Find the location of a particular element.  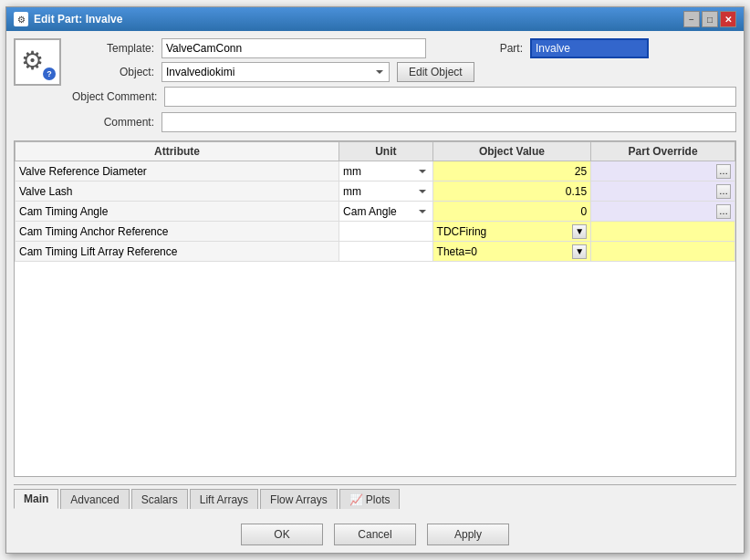

window-title: Edit Part: Invalve is located at coordinates (78, 19).